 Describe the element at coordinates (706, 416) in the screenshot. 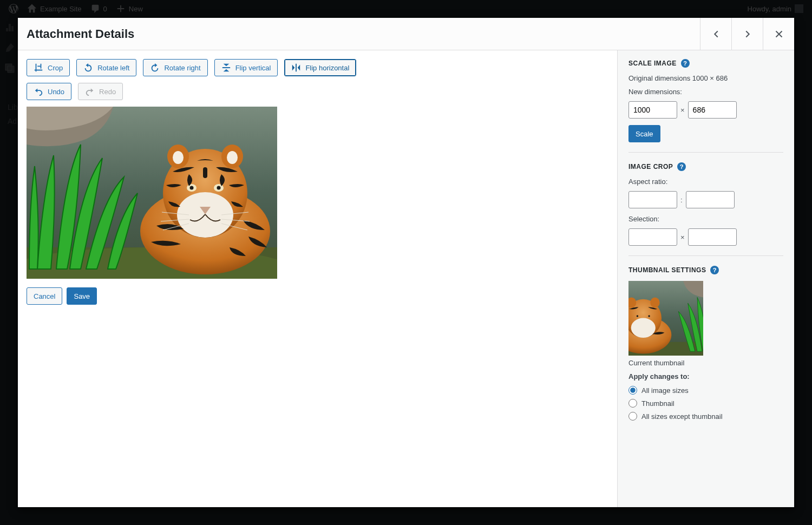

I see `apply-except-thumbnail-option: All sizes except thumbnail` at that location.